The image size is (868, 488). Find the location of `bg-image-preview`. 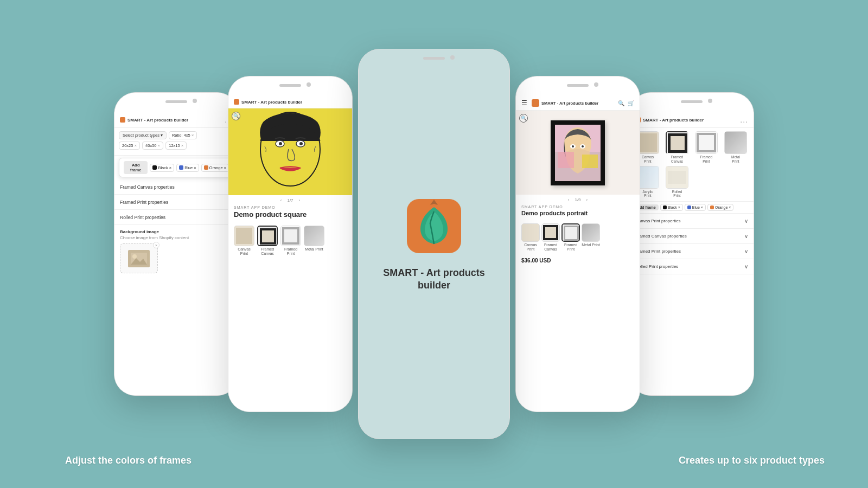

bg-image-preview is located at coordinates (139, 259).